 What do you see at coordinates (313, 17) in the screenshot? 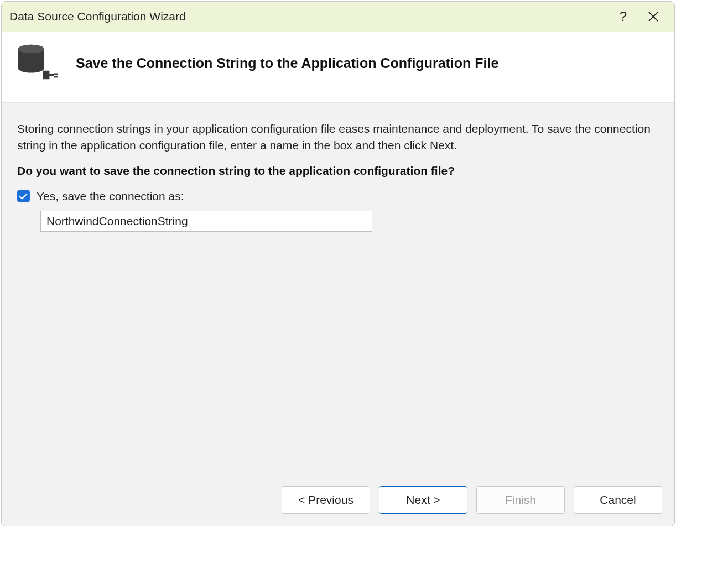
I see `window-title: Data Source Configuration Wizard` at bounding box center [313, 17].